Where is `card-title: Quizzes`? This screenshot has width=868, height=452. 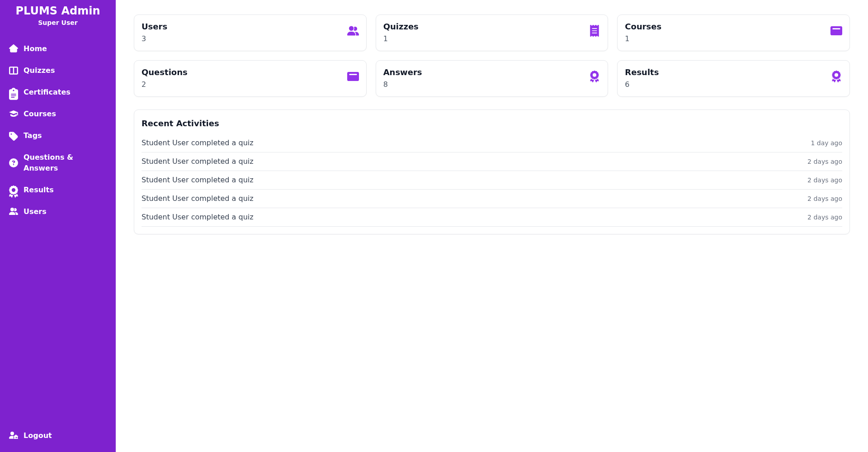 card-title: Quizzes is located at coordinates (401, 26).